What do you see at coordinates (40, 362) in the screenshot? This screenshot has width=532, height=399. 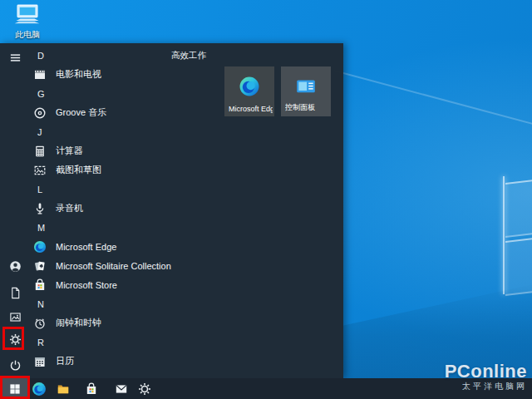 I see `calendar-icon` at bounding box center [40, 362].